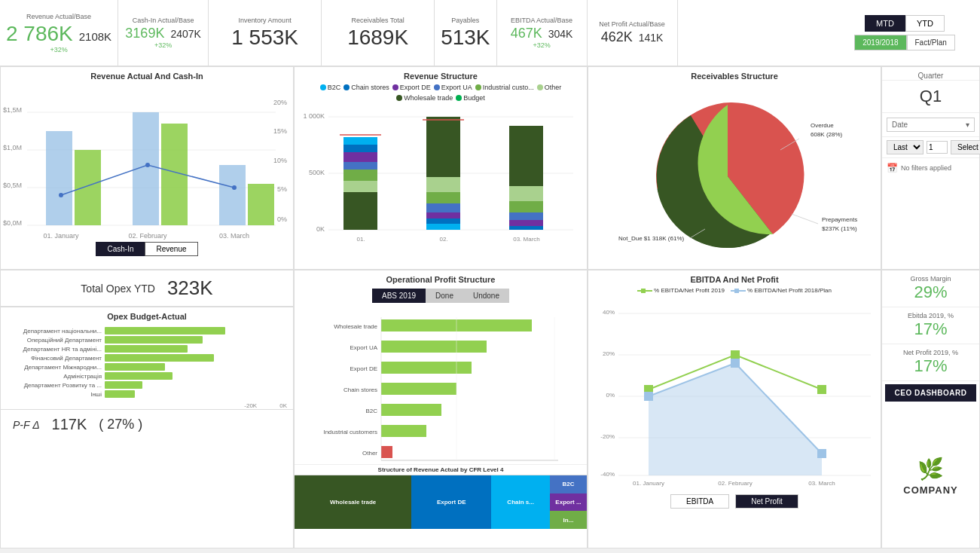  Describe the element at coordinates (652, 238) in the screenshot. I see `svg-text: Not_Due $1 318K (61%)` at that location.